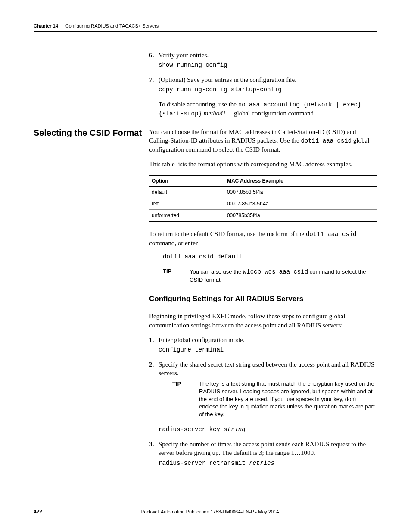  What do you see at coordinates (262, 448) in the screenshot?
I see `radius-step-3-text: Specify the number of times the access p…` at bounding box center [262, 448].